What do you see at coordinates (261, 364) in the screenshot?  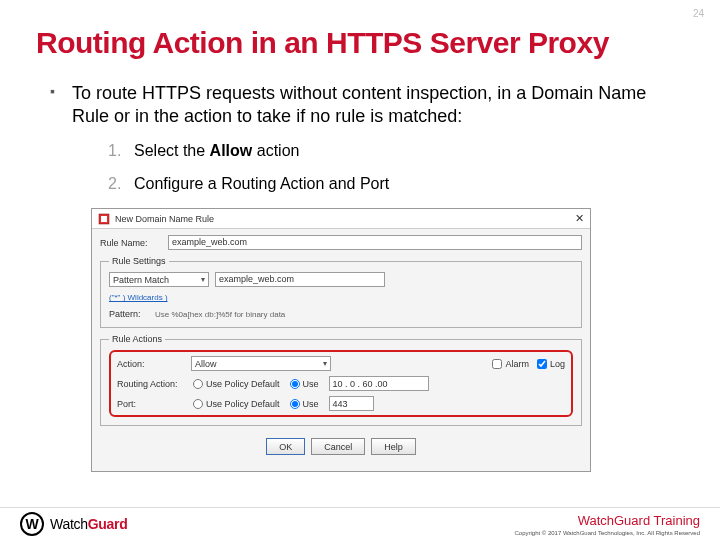 I see `action-select: Allow▾` at bounding box center [261, 364].